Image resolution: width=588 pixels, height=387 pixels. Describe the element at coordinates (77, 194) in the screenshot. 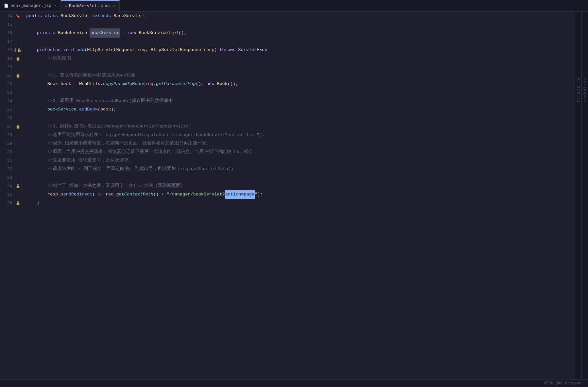

I see `sendredirect-35: sendRedirect` at that location.